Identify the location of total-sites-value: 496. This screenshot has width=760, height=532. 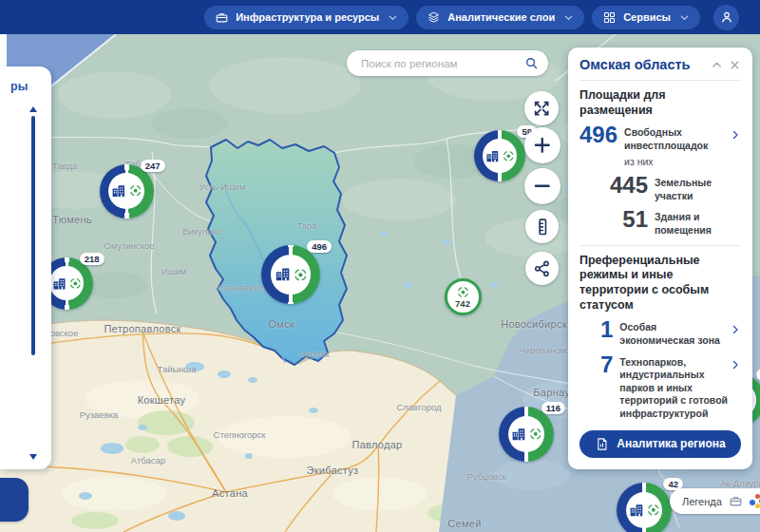
(598, 135).